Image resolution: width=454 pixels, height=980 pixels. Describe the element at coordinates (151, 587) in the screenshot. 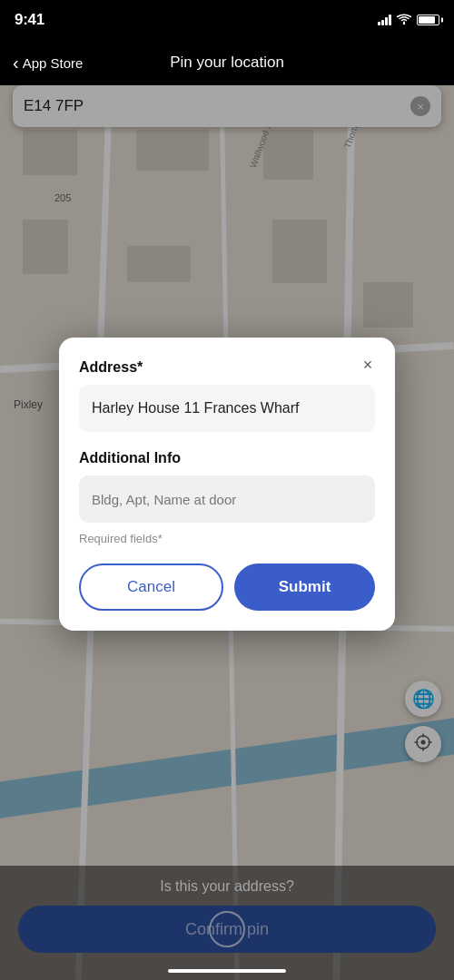

I see `cancel-label: Cancel` at that location.